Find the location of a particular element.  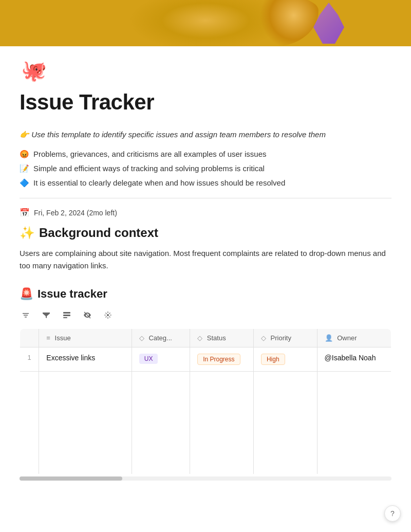

tracker-heading: 🚨 Issue tracker is located at coordinates (206, 294).